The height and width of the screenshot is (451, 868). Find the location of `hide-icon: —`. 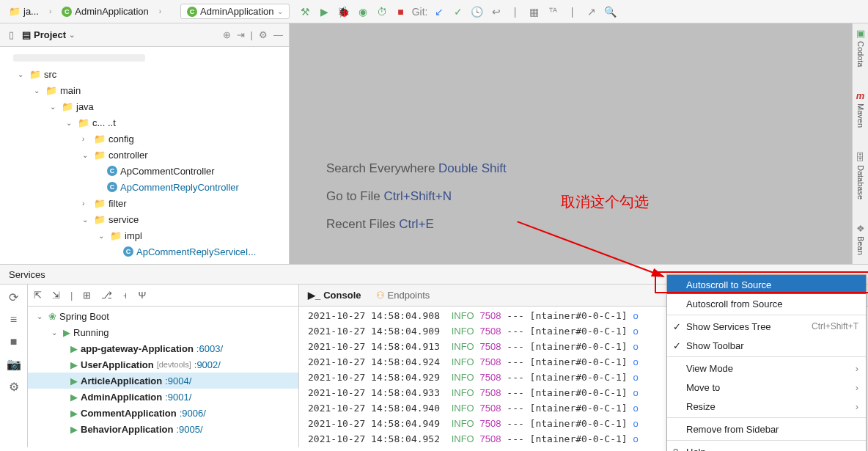

hide-icon: — is located at coordinates (279, 35).